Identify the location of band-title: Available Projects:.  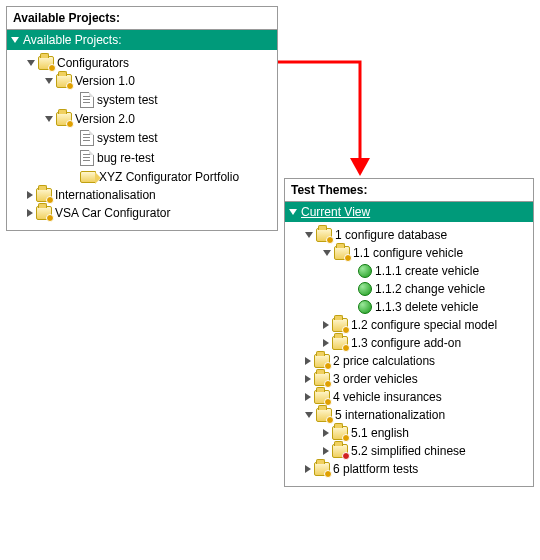
(72, 40).